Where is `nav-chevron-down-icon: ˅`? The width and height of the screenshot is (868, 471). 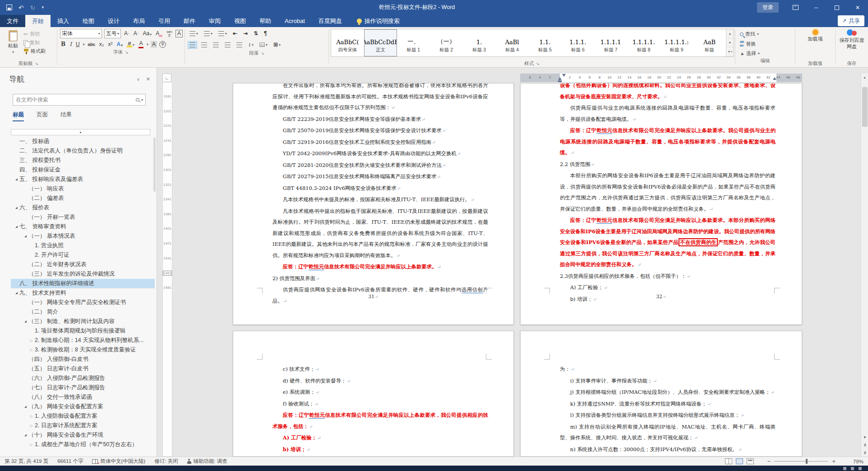
nav-chevron-down-icon: ˅ is located at coordinates (138, 79).